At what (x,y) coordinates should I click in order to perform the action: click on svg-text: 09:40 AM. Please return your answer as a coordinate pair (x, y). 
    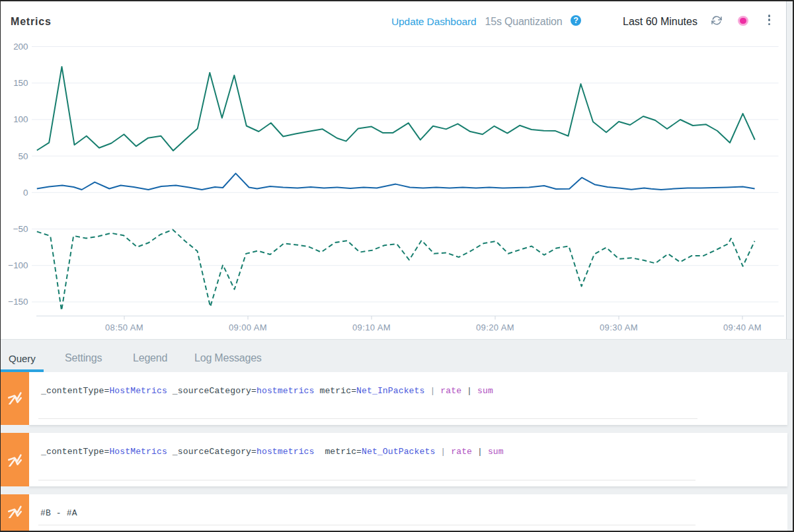
    Looking at the image, I should click on (742, 328).